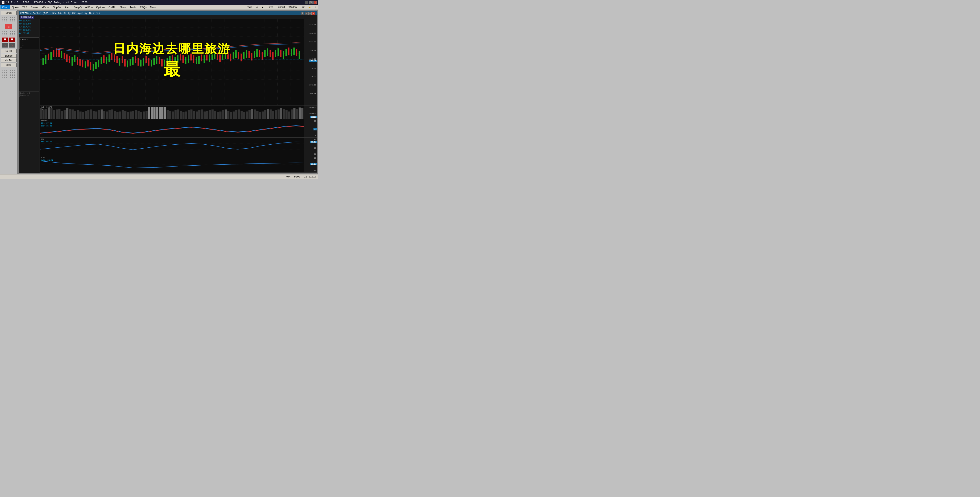 This screenshot has height=497, width=980. What do you see at coordinates (8, 60) in the screenshot?
I see `sidebar-intd: <IntD>` at bounding box center [8, 60].